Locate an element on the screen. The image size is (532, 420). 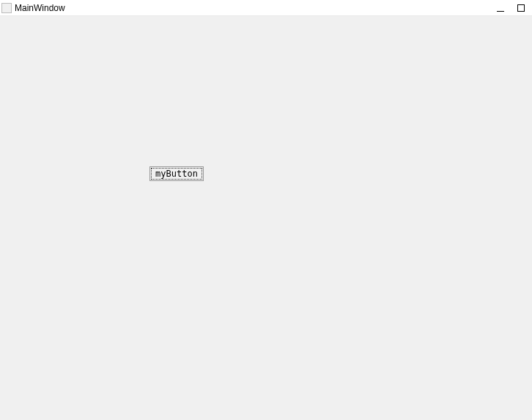
minimize-button is located at coordinates (500, 8).